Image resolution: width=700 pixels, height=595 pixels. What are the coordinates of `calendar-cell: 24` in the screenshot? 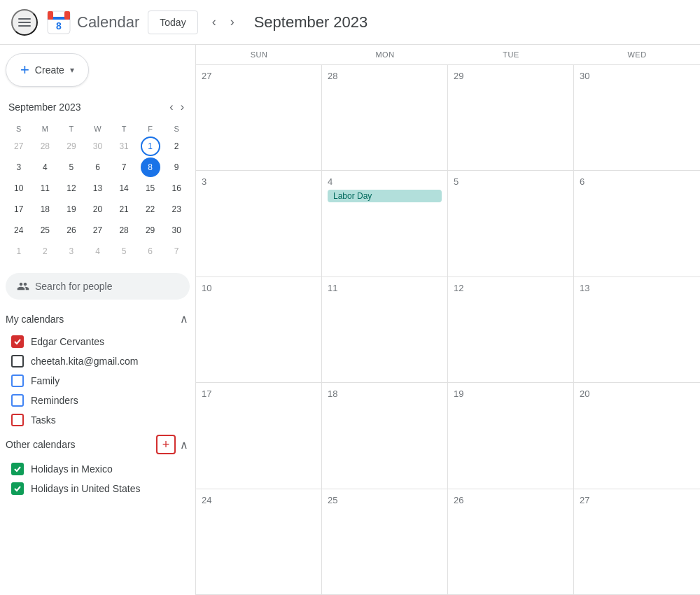 It's located at (259, 542).